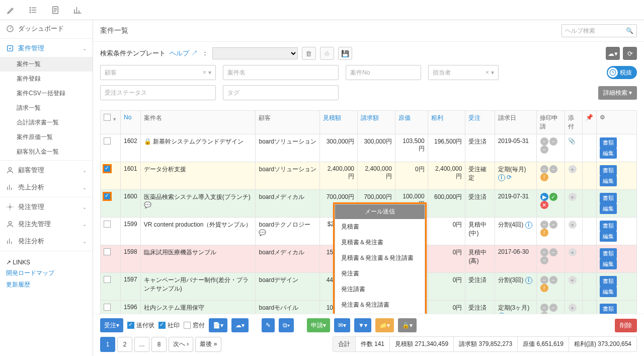 The width and height of the screenshot is (644, 356). I want to click on name-cell: VR content production（外貨サンプル）, so click(198, 232).